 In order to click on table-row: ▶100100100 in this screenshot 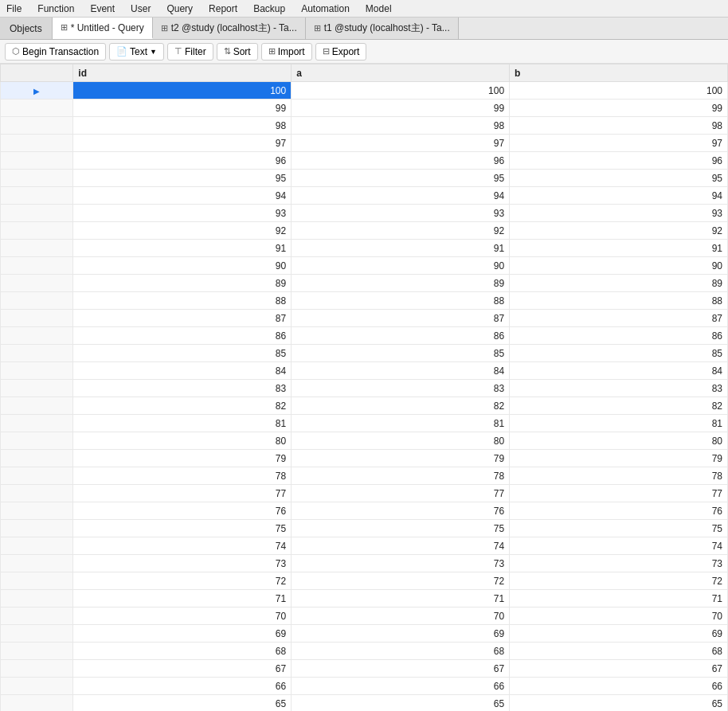, I will do `click(365, 91)`.